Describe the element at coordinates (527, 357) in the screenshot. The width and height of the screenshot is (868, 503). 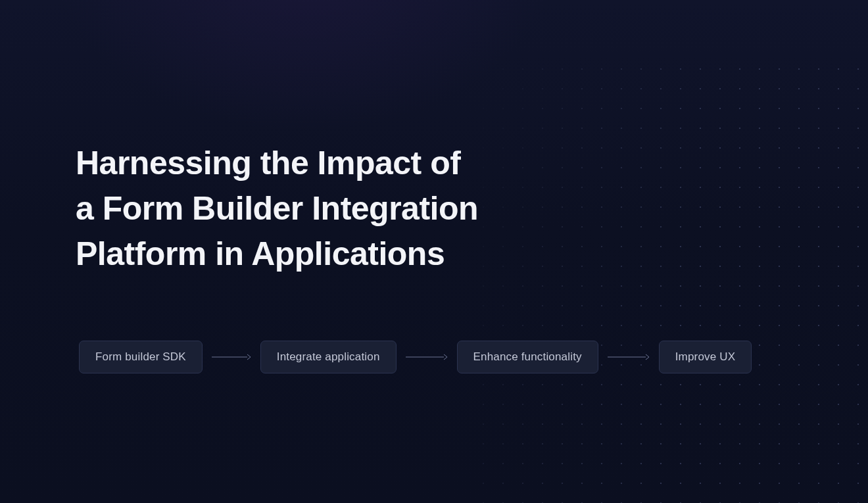
I see `flow-step: Enhance functionality` at that location.